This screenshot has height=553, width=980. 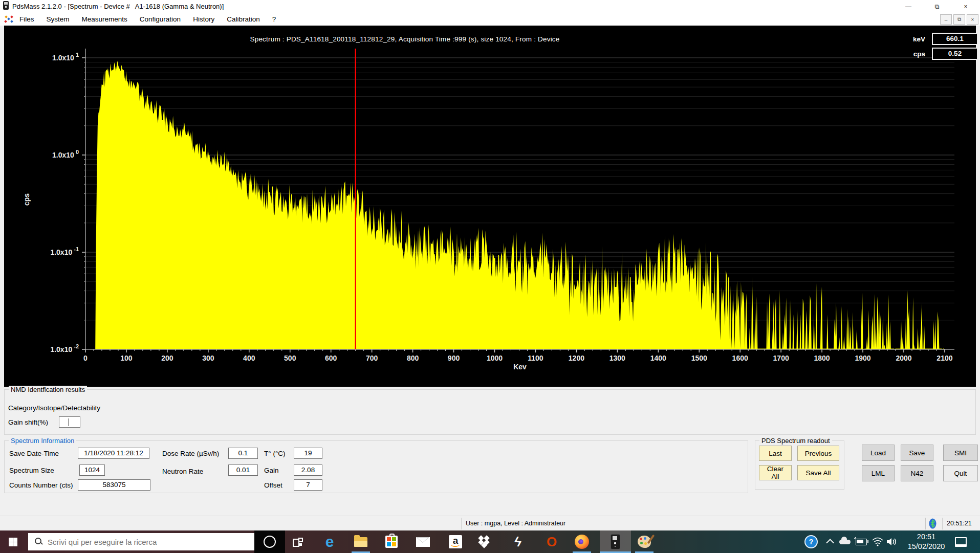 I want to click on tray-onedrive-button, so click(x=845, y=542).